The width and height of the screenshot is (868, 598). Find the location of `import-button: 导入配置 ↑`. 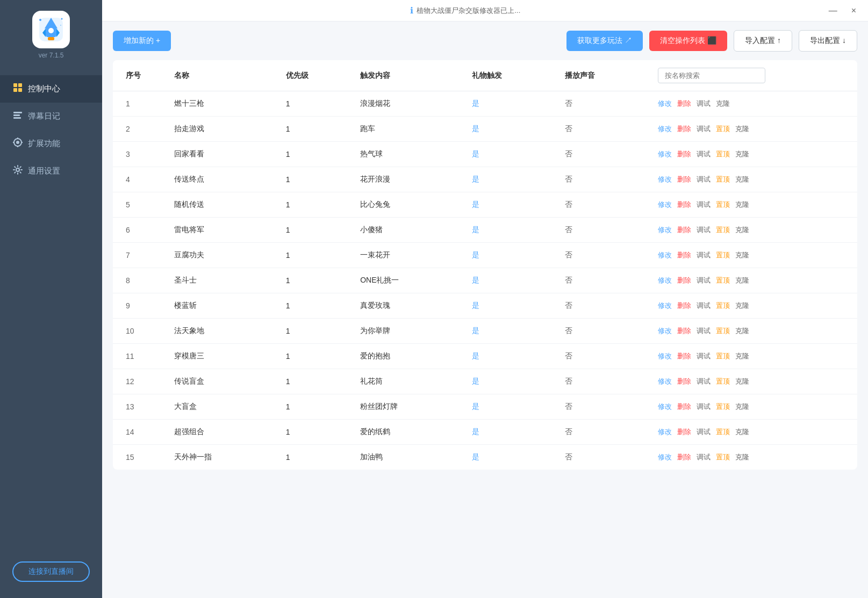

import-button: 导入配置 ↑ is located at coordinates (763, 41).